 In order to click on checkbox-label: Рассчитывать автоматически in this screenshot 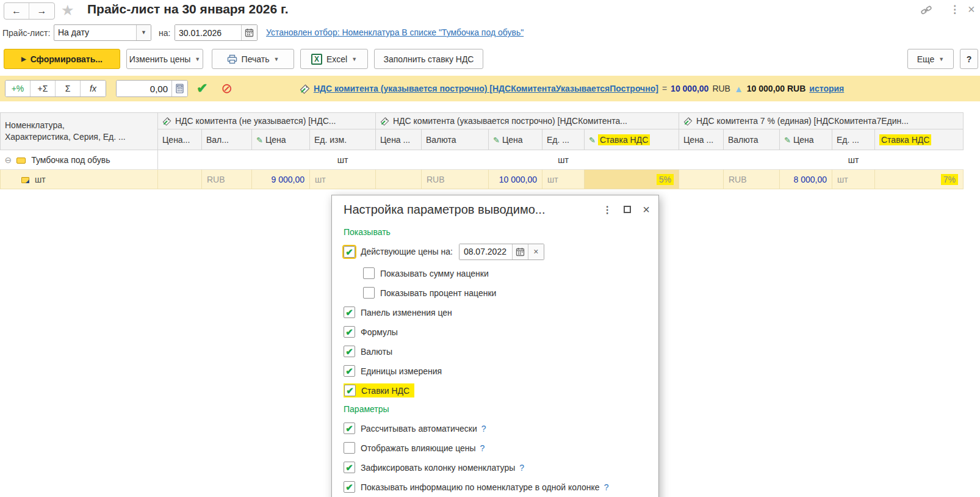, I will do `click(419, 429)`.